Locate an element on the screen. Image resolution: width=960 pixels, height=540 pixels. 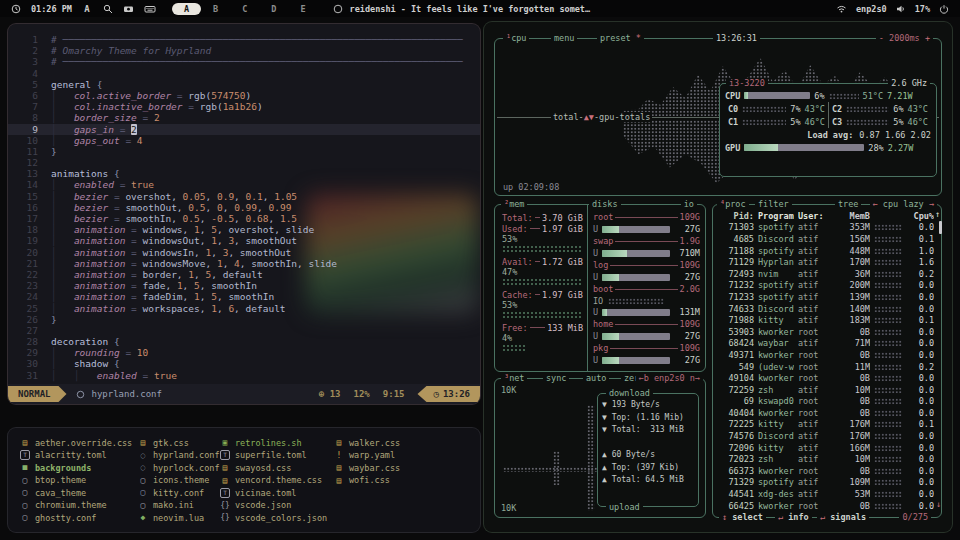
process-row: 74576Discordatif176M0.0 is located at coordinates (826, 436).